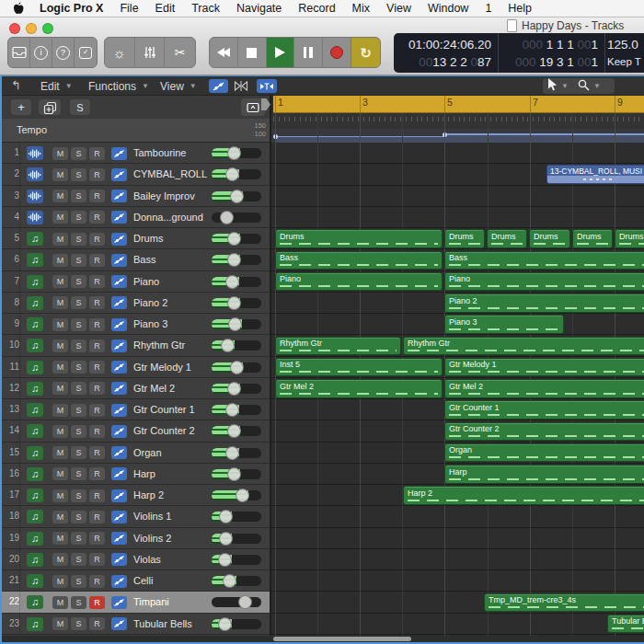 Image resolution: width=644 pixels, height=644 pixels. I want to click on tempo-track-header: Tempo 150 100, so click(136, 131).